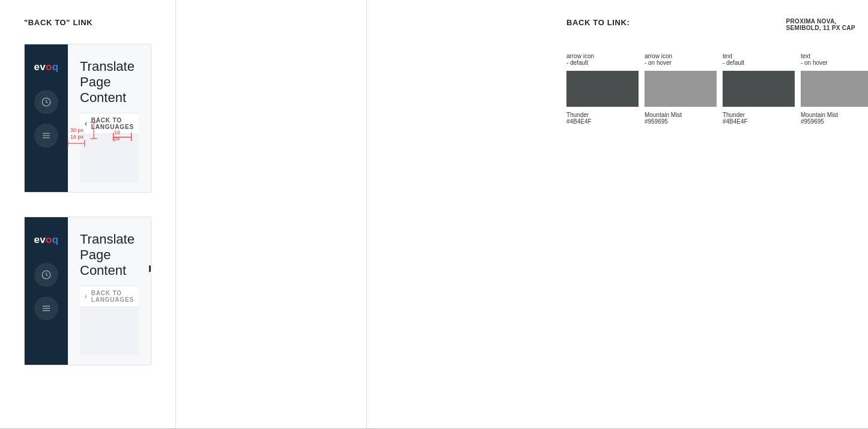  Describe the element at coordinates (717, 89) in the screenshot. I see `swatch-boxes-row` at that location.